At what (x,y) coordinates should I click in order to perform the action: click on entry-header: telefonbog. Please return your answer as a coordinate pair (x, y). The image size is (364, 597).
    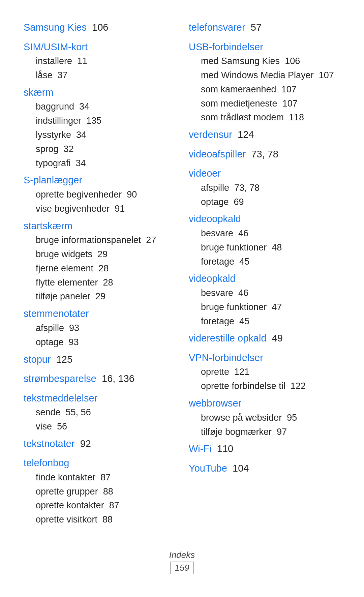
    Looking at the image, I should click on (47, 463).